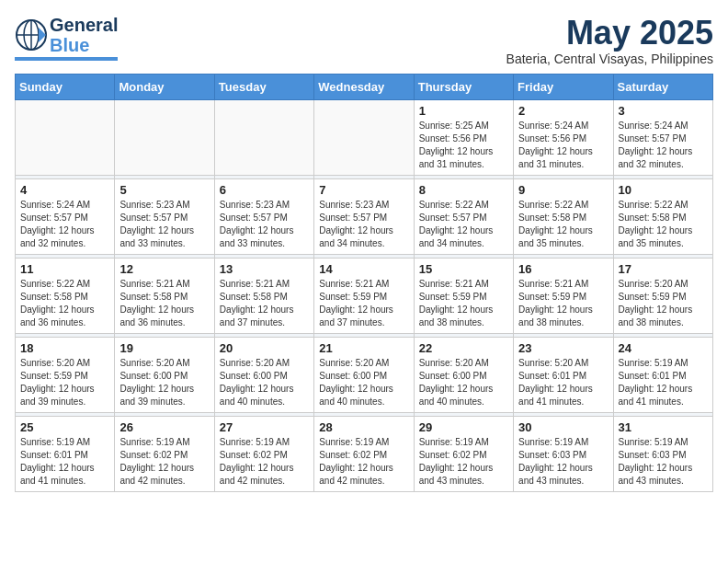 Image resolution: width=728 pixels, height=563 pixels. What do you see at coordinates (563, 190) in the screenshot?
I see `day-number: 9` at bounding box center [563, 190].